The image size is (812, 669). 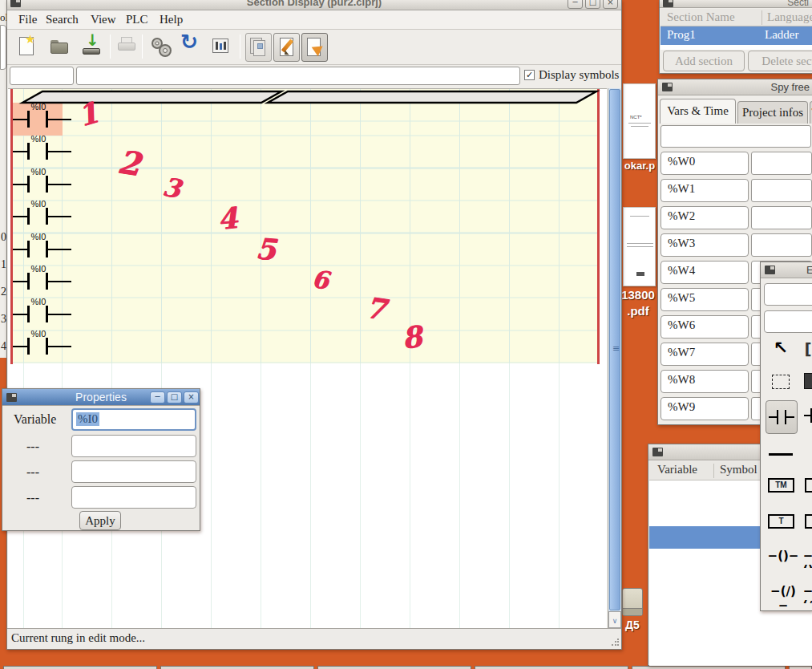 I want to click on select-rect-tool, so click(x=781, y=382).